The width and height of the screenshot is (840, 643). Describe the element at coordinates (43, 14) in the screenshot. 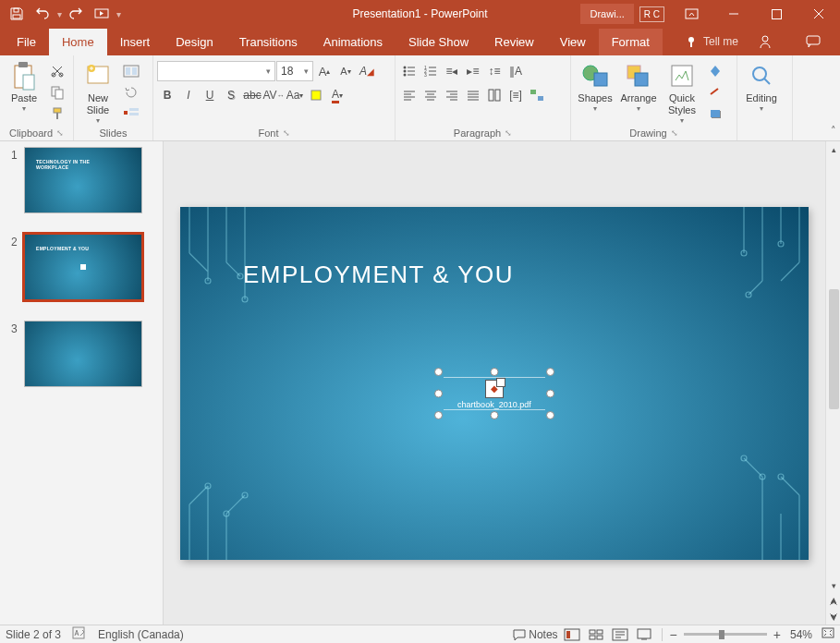

I see `undo-icon` at that location.